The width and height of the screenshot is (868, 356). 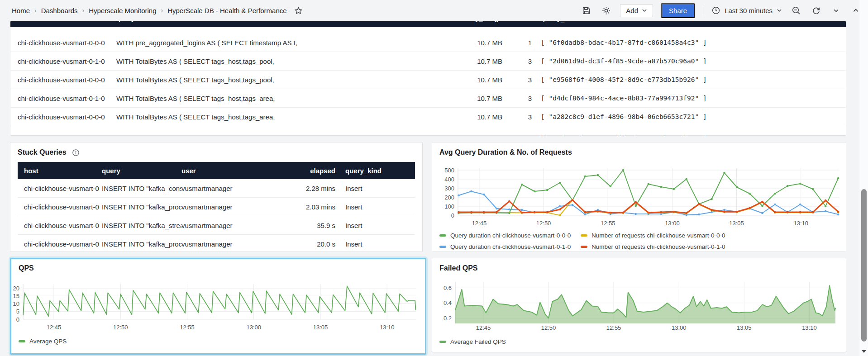 What do you see at coordinates (26, 268) in the screenshot?
I see `qps-panel-title: QPS` at bounding box center [26, 268].